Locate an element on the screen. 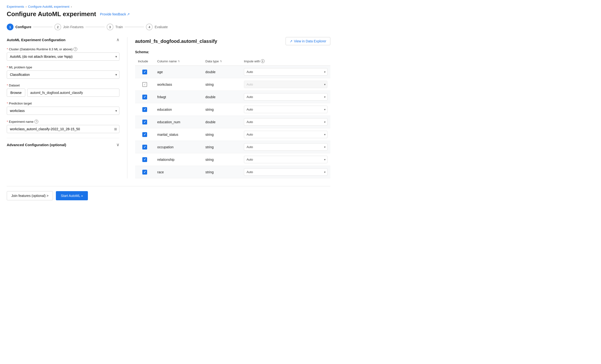  table-row: workclassstringAuto▾ is located at coordinates (233, 84).